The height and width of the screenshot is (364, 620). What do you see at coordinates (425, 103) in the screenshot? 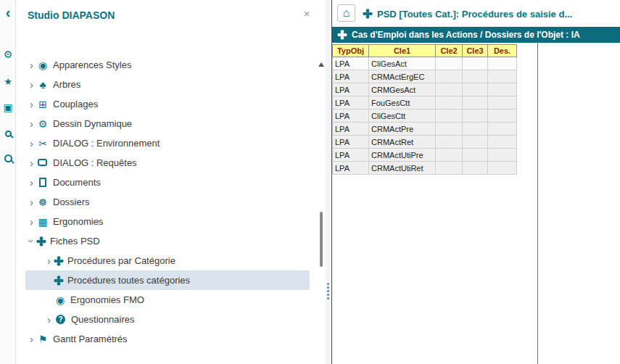
I see `table-row: LPAFouGesCtt` at bounding box center [425, 103].